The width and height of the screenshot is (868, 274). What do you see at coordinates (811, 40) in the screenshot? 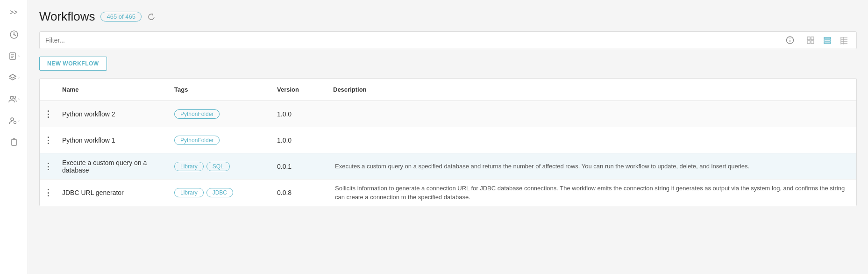
I see `grid-view-icon` at bounding box center [811, 40].